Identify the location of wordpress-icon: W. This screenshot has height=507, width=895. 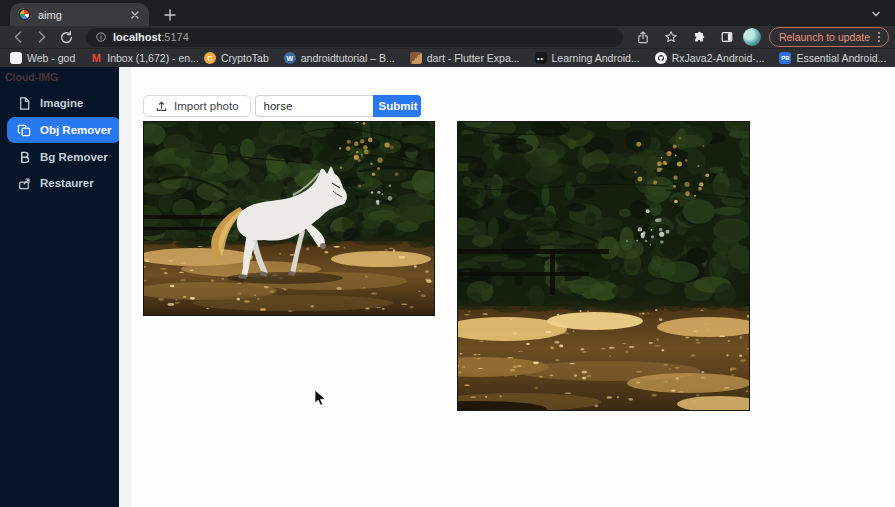
(290, 58).